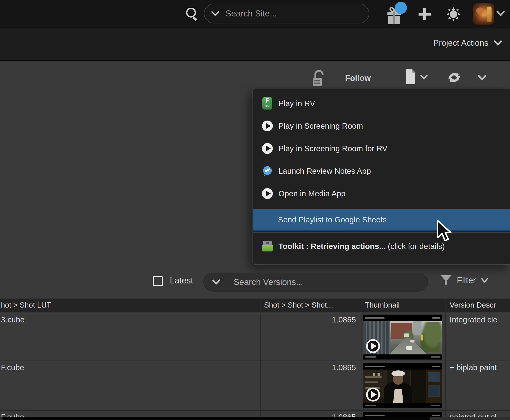 This screenshot has width=510, height=420. What do you see at coordinates (158, 281) in the screenshot?
I see `latest-checkbox` at bounding box center [158, 281].